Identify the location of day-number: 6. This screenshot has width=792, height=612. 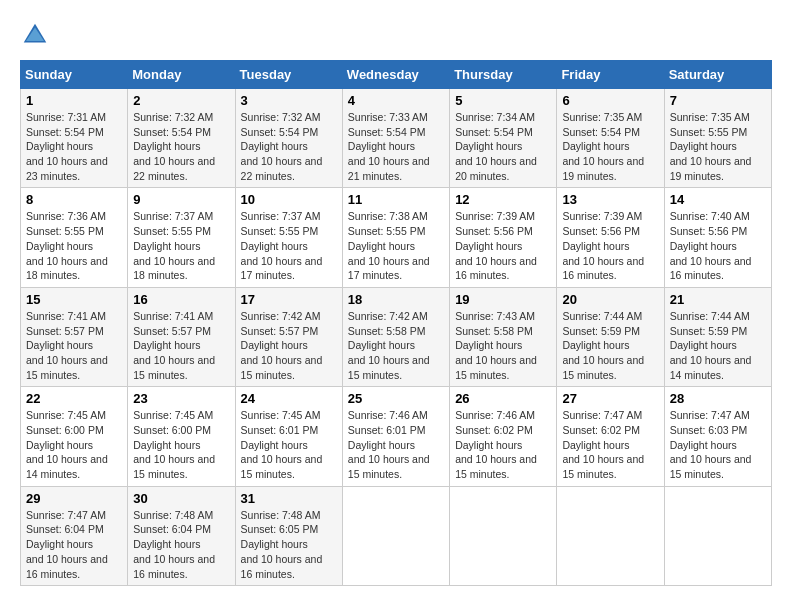
(610, 100).